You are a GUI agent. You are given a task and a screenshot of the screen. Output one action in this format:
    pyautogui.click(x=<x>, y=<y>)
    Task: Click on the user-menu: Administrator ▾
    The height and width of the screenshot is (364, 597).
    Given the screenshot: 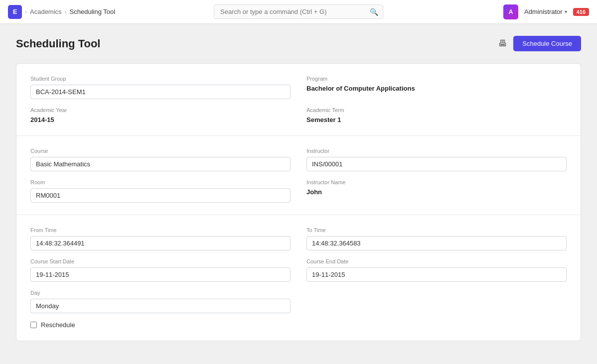 What is the action you would take?
    pyautogui.click(x=546, y=12)
    